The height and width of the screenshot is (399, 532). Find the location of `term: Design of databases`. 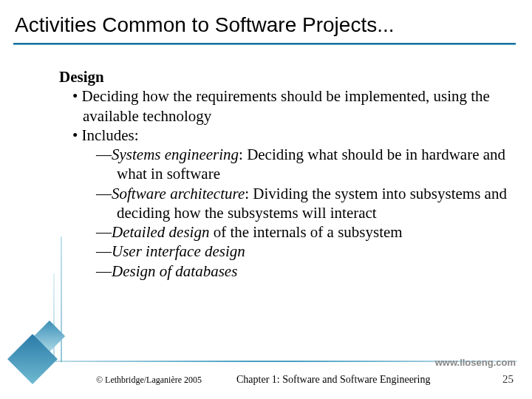

term: Design of databases is located at coordinates (174, 271).